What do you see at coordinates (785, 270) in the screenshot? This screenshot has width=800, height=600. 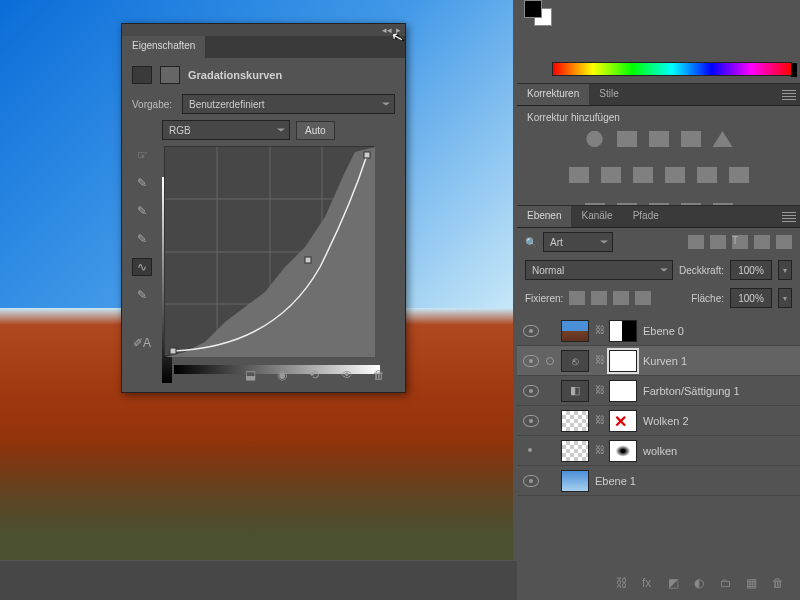 I see `opacity-dropdown-arrow: ▾` at bounding box center [785, 270].